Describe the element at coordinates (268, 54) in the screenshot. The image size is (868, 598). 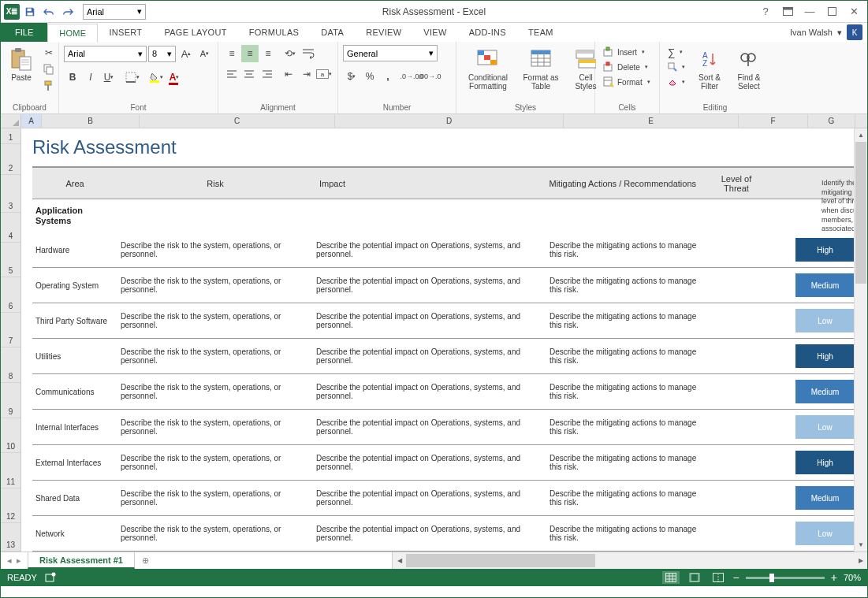
I see `align-bottom-icon: ≡` at that location.